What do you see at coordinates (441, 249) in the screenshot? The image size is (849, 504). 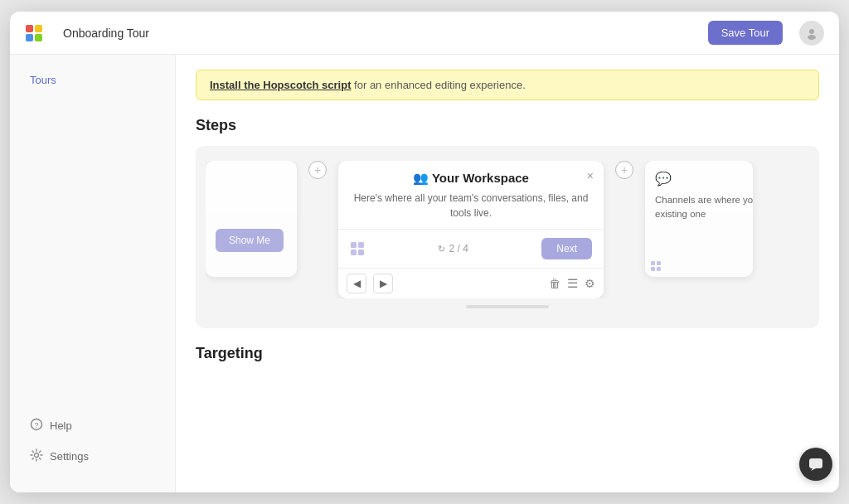 I see `refresh-icon: ↻` at bounding box center [441, 249].